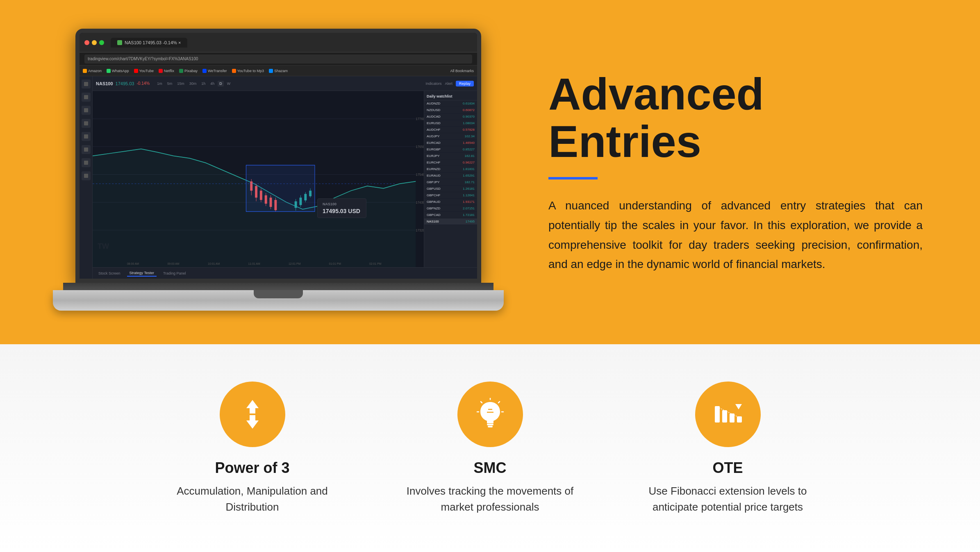 The height and width of the screenshot is (552, 980). What do you see at coordinates (109, 71) in the screenshot?
I see `bookmark-icon-whatsapp` at bounding box center [109, 71].